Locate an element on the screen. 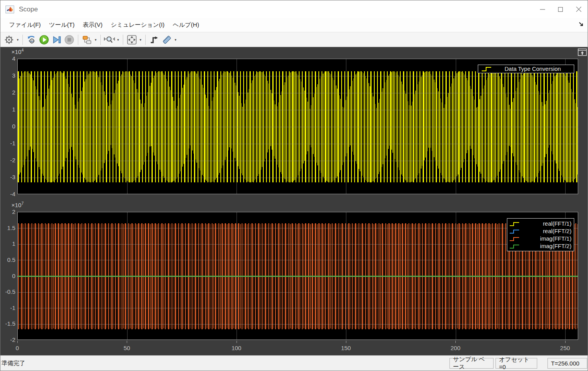  legend-entry-label: real(FFT/2) is located at coordinates (546, 231).